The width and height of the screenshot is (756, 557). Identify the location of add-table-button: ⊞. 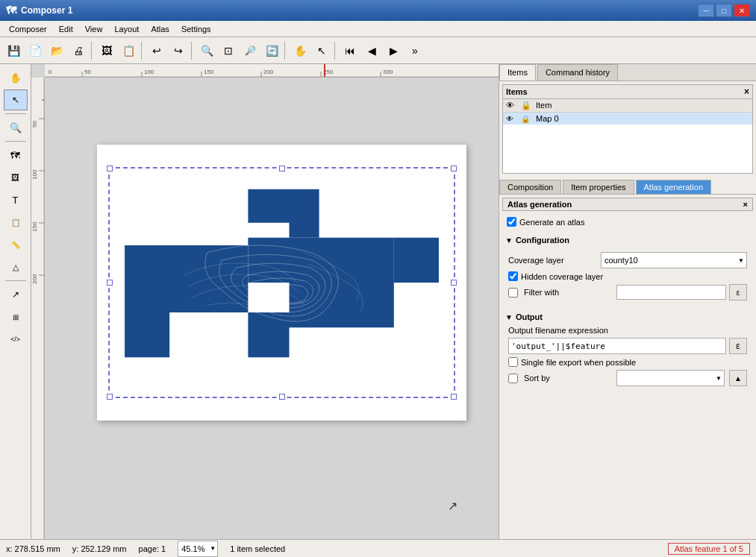
(16, 317).